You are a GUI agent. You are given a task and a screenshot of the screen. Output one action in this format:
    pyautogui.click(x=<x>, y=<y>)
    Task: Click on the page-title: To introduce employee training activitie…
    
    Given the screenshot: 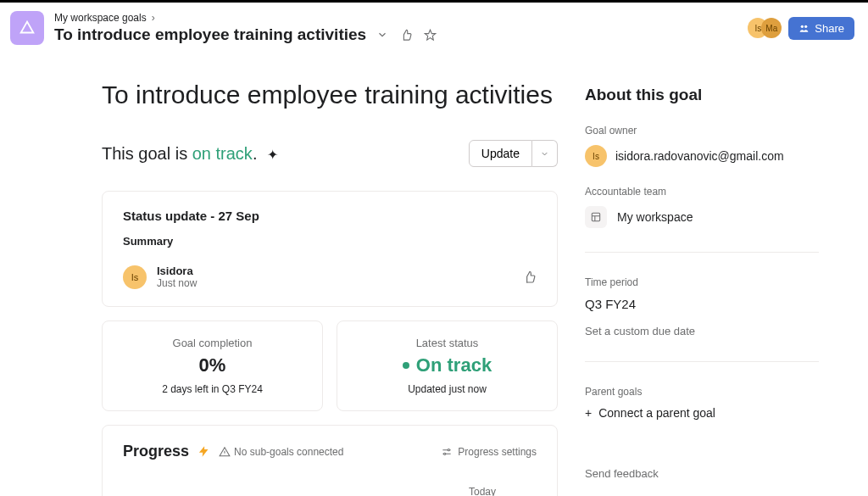 What is the action you would take?
    pyautogui.click(x=210, y=35)
    